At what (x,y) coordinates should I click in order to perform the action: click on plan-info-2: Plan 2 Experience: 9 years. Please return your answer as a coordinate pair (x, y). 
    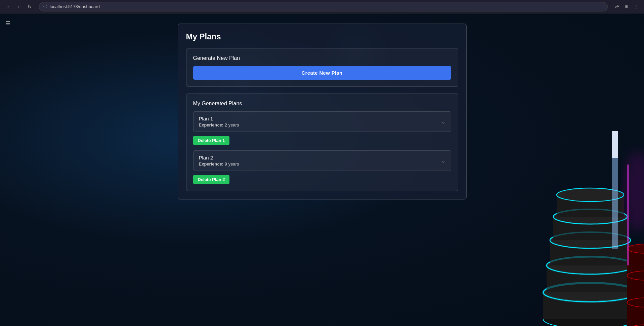
    Looking at the image, I should click on (219, 161).